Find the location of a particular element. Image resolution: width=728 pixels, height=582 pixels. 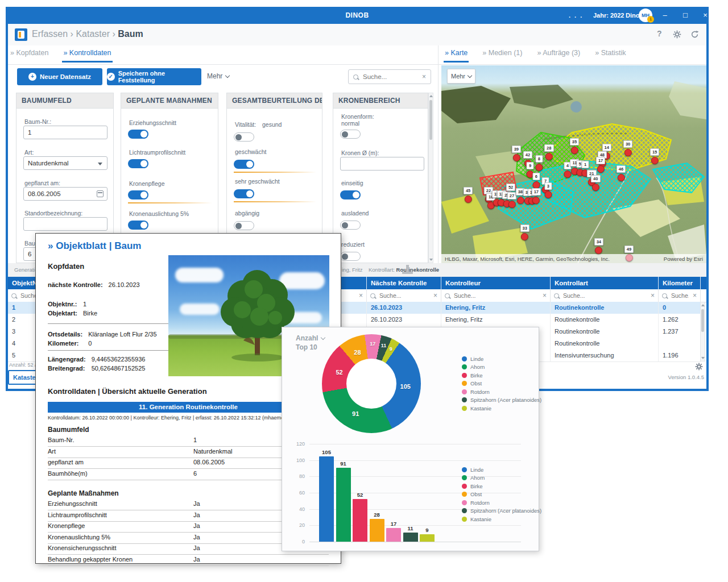

more-button: Mehr is located at coordinates (218, 76).